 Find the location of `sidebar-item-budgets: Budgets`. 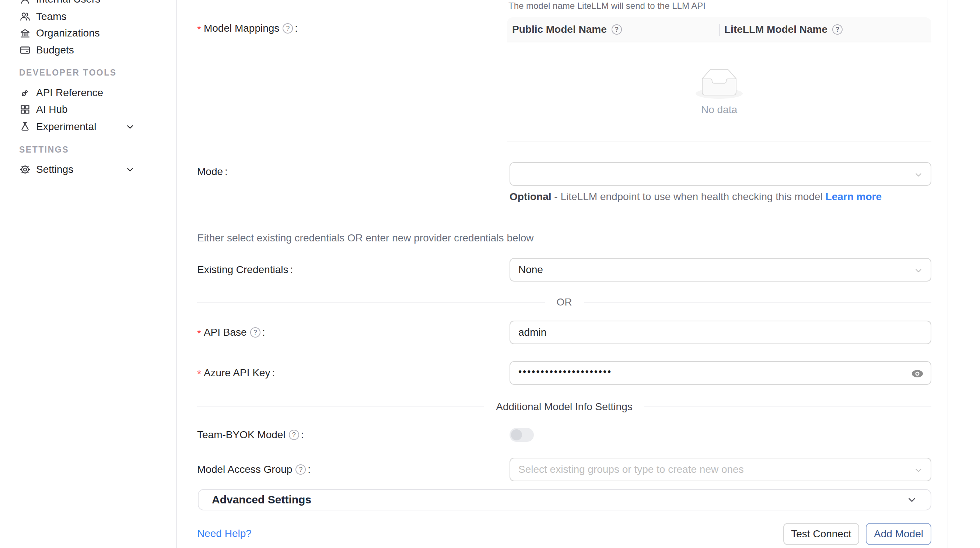

sidebar-item-budgets: Budgets is located at coordinates (91, 50).